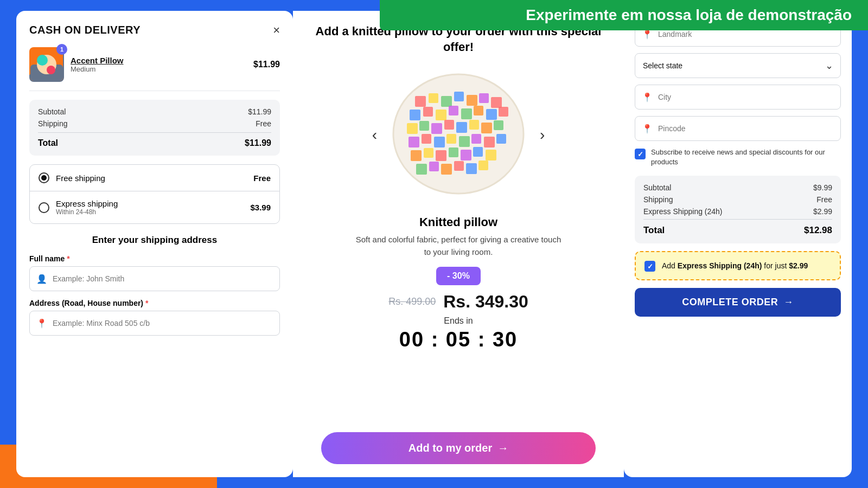  I want to click on right-order-summary: Subtotal $9.99 Shipping Free Express Shi…, so click(738, 209).